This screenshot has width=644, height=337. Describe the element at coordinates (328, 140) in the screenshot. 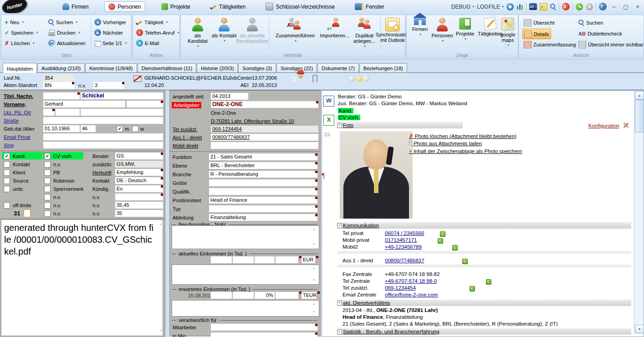

I see `print-icon` at that location.